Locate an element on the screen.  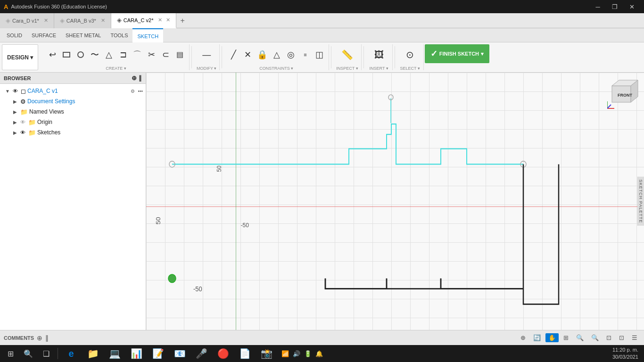
computer-button: 💻 is located at coordinates (115, 354).